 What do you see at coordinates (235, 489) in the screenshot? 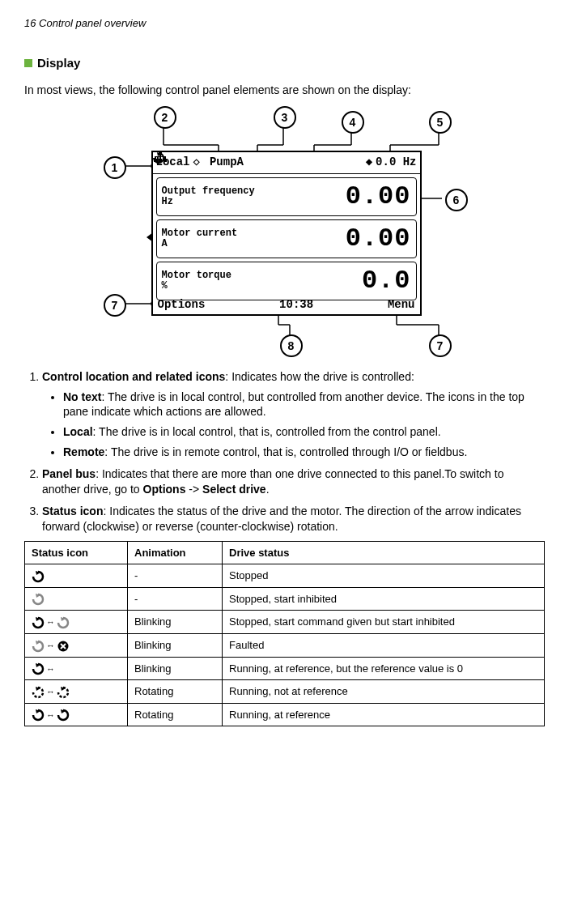
I see `item2-sel: Select drive` at bounding box center [235, 489].